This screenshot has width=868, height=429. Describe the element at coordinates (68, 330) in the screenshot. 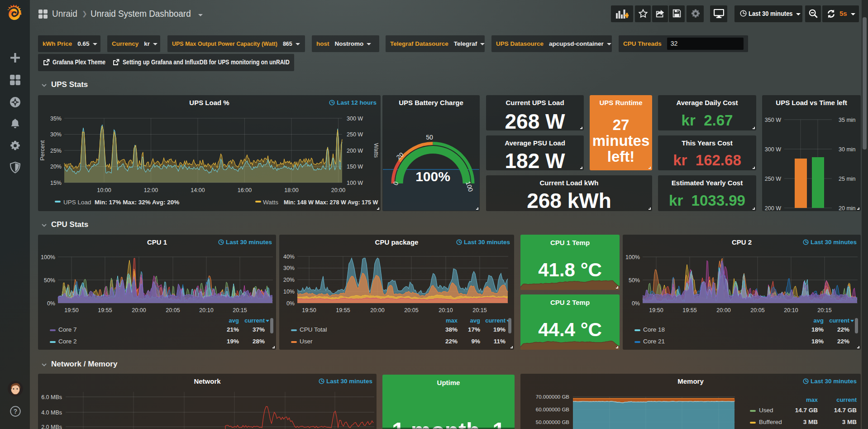

I see `svg-text: Core 7` at that location.